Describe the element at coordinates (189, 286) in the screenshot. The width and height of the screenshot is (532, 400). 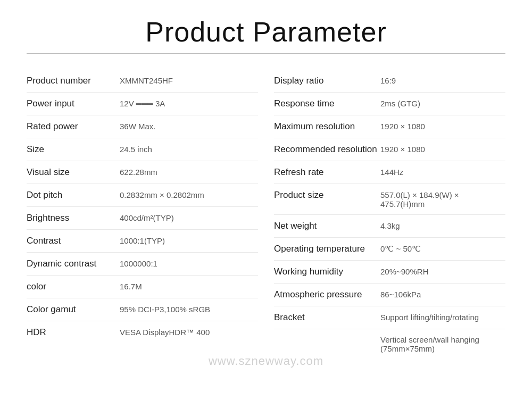
I see `param-value: 16.7M` at that location.